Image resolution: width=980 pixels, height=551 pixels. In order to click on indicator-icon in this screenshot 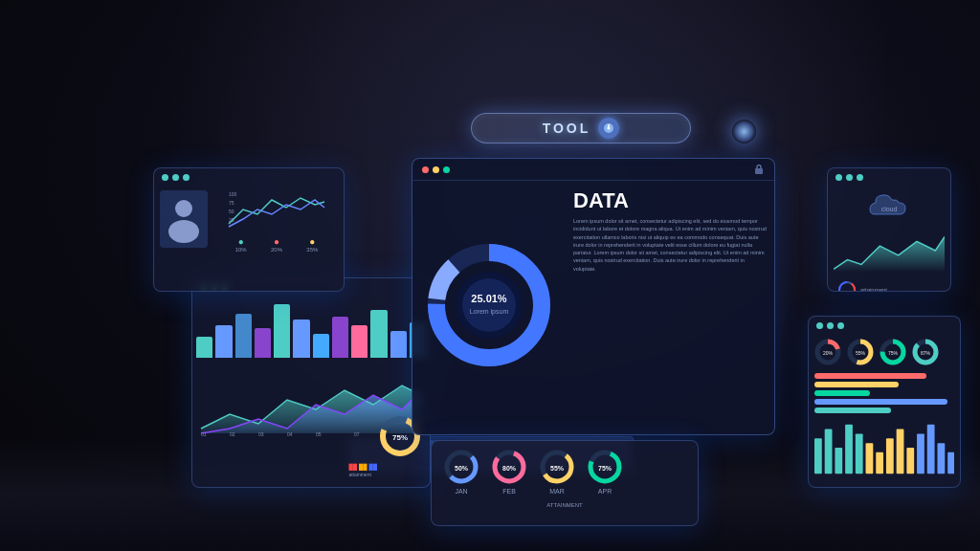, I will do `click(847, 286)`.